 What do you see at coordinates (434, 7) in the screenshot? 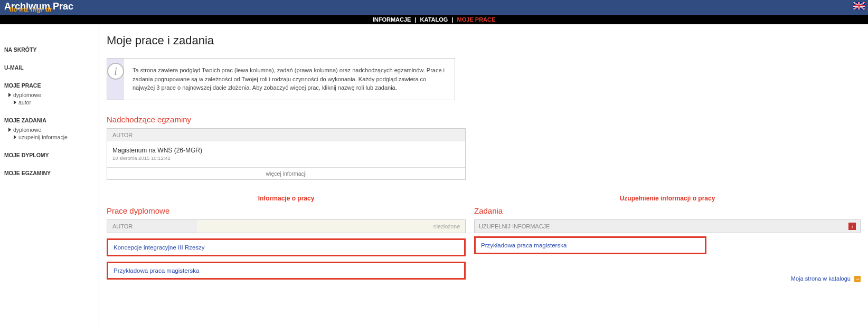
I see `header-bar: Archiwum Prac` at bounding box center [434, 7].